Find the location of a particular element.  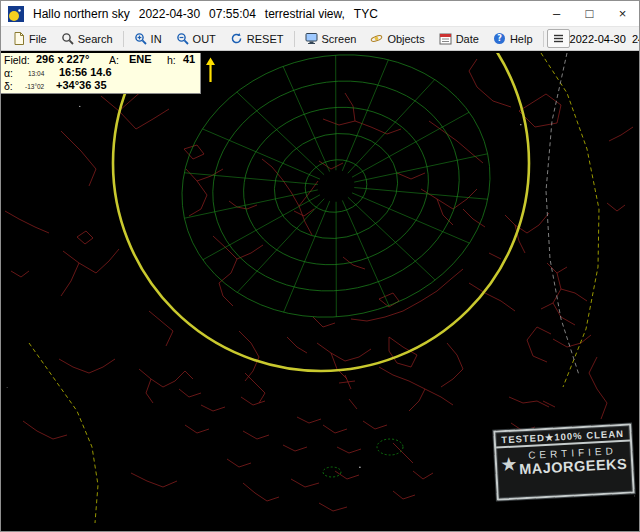

toolbar-button-date: Date is located at coordinates (459, 38).